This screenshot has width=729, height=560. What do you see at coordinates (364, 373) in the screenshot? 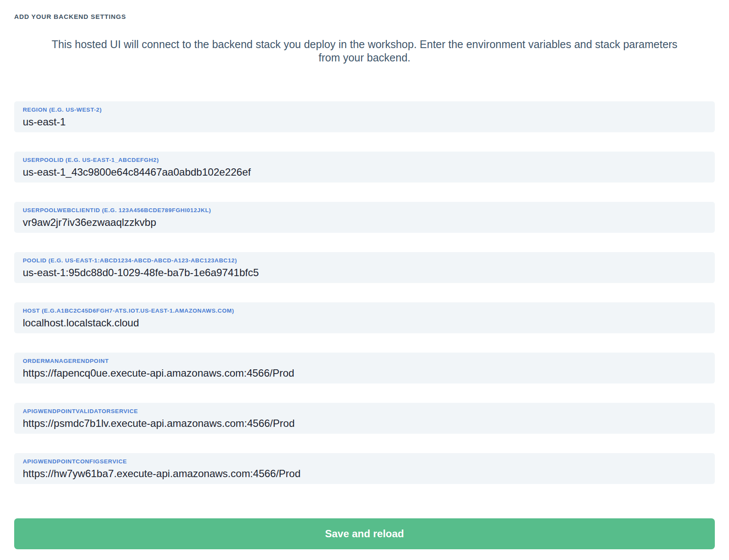
I see `ordermanagerendpoint-input` at bounding box center [364, 373].